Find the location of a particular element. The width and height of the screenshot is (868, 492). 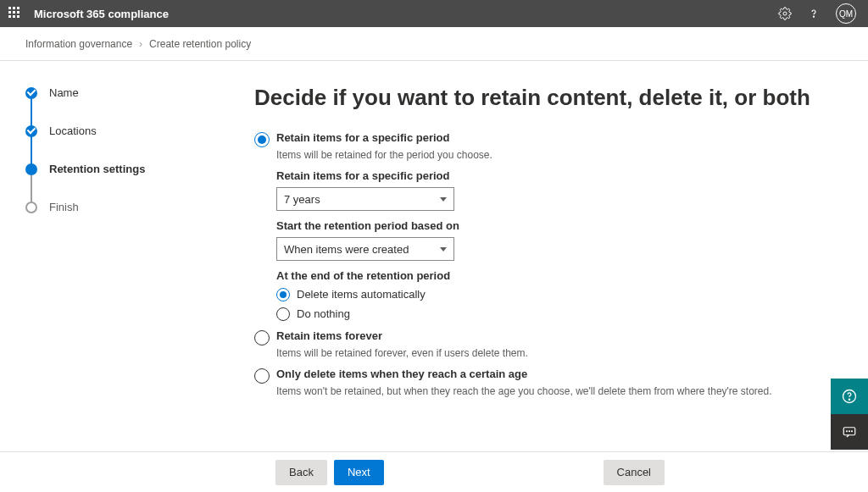

settings-icon is located at coordinates (785, 14).